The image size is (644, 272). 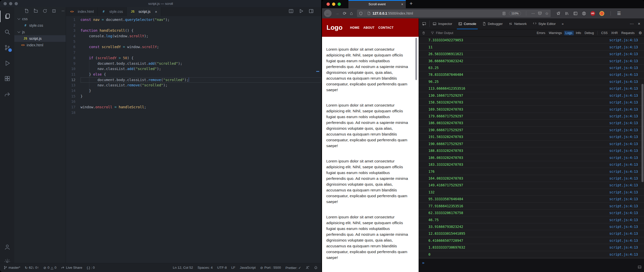 What do you see at coordinates (454, 13) in the screenshot?
I see `url-bar: 127.0.0.1:5500/index.html 110% ⋯ ☆` at bounding box center [454, 13].